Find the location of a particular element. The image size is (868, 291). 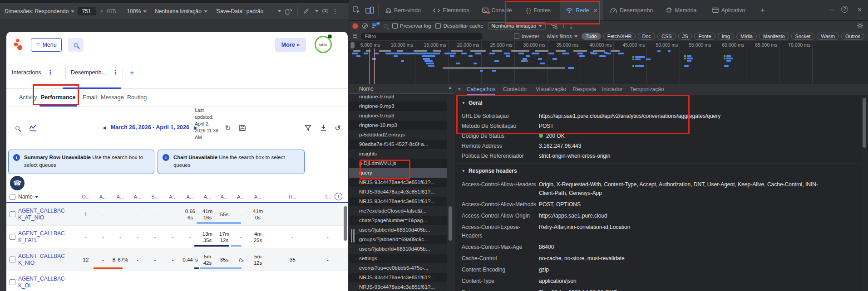

devtools-overflow-menu-icon: ⋯ is located at coordinates (831, 10).